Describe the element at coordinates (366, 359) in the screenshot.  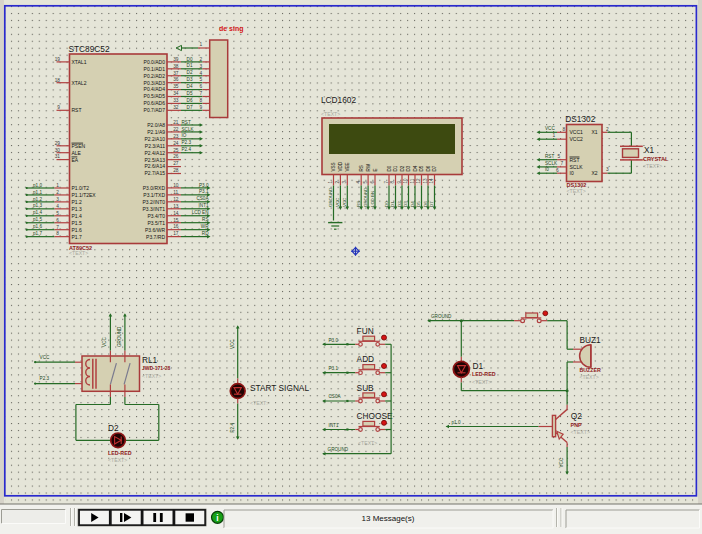
I see `svg-text: ADD` at that location.